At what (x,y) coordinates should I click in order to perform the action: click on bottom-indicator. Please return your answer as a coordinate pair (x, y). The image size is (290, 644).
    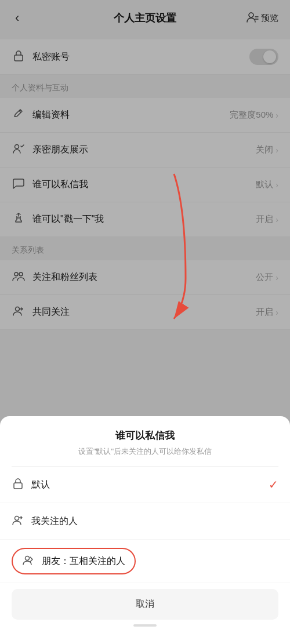
    Looking at the image, I should click on (145, 625).